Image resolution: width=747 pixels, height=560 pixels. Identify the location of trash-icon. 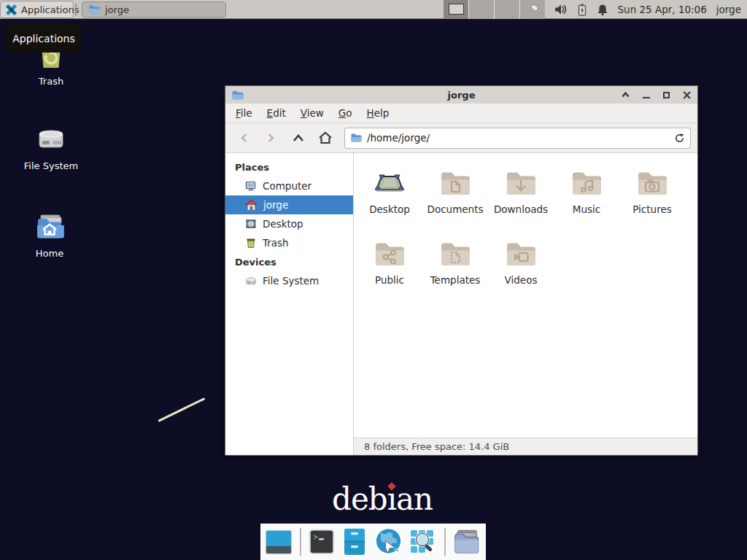
(251, 243).